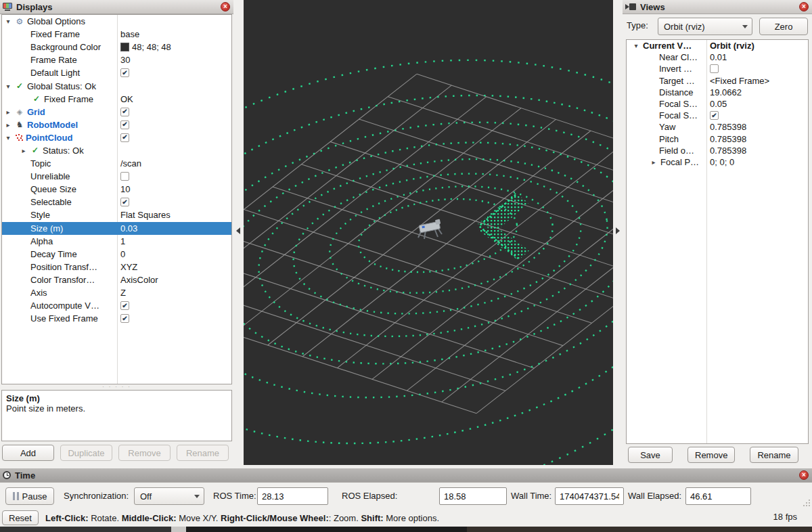 The image size is (812, 532). What do you see at coordinates (19, 137) in the screenshot?
I see `pointcloud-icon` at bounding box center [19, 137].